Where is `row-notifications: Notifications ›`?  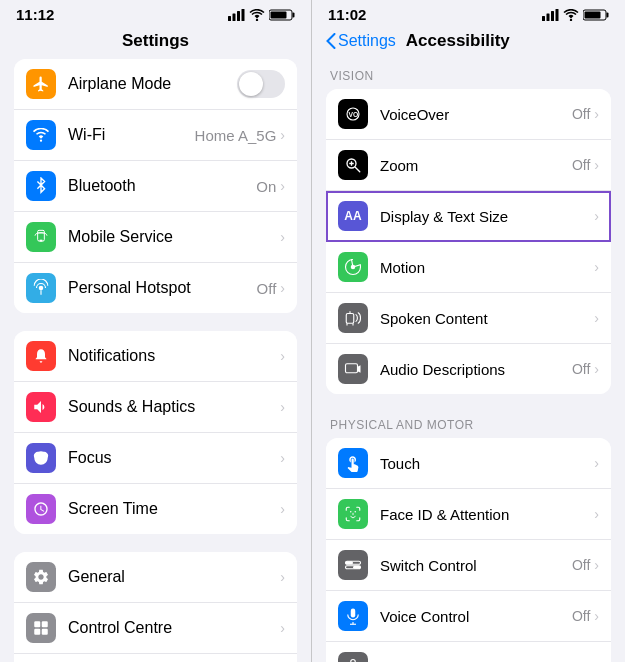
row-notifications: Notifications › is located at coordinates (156, 356).